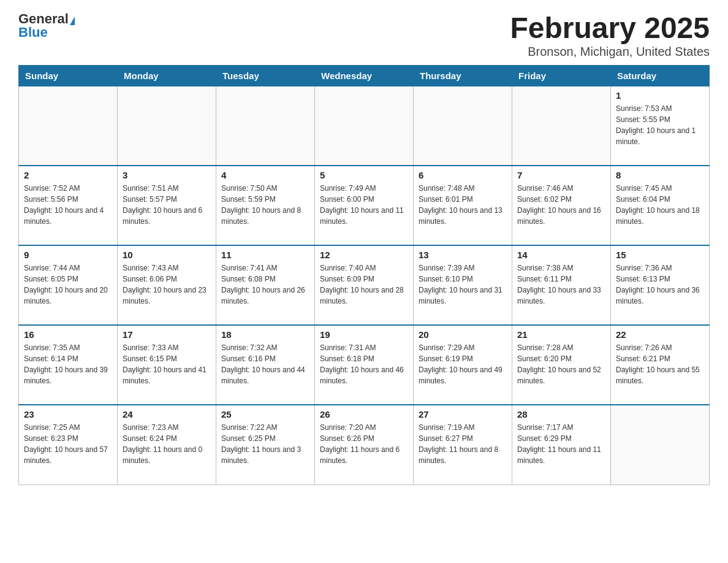 The width and height of the screenshot is (728, 563). I want to click on calendar-header-wednesday: Wednesday, so click(364, 75).